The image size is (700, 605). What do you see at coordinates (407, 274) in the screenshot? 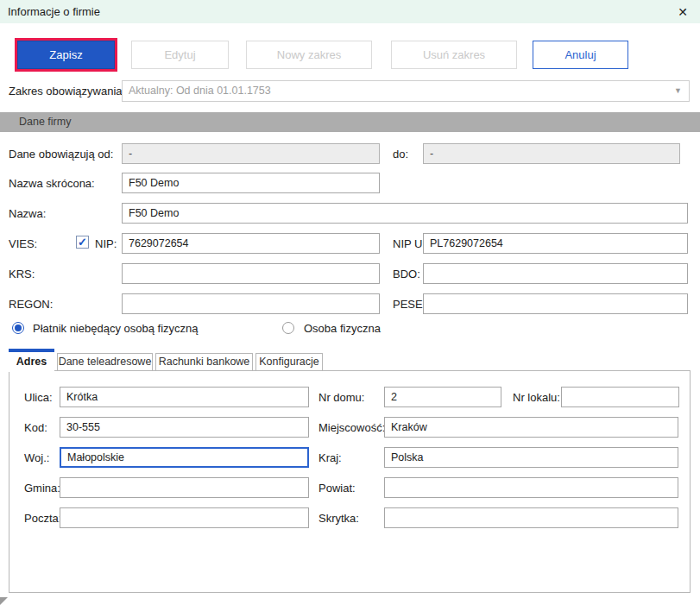
I see `bdo-label: BDO:` at bounding box center [407, 274].